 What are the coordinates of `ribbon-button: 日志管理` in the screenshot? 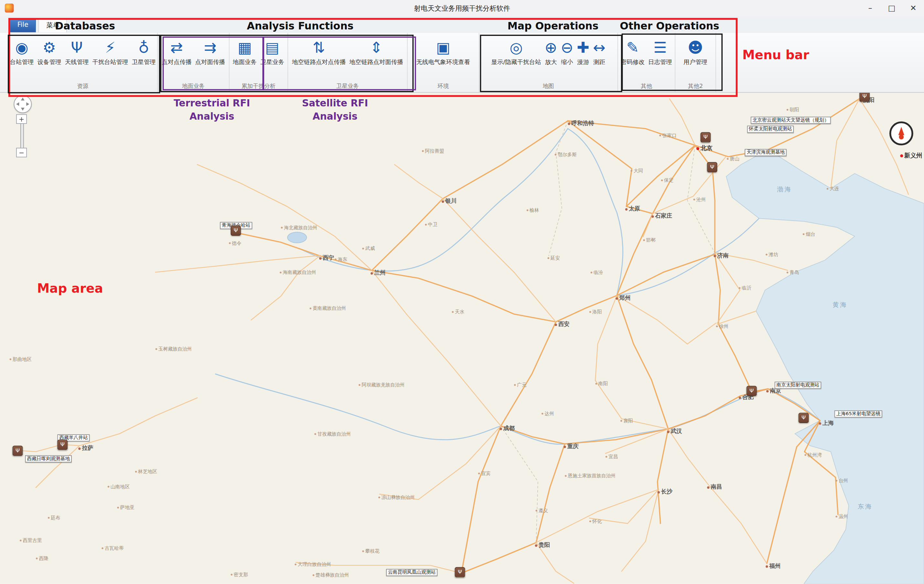 It's located at (660, 51).